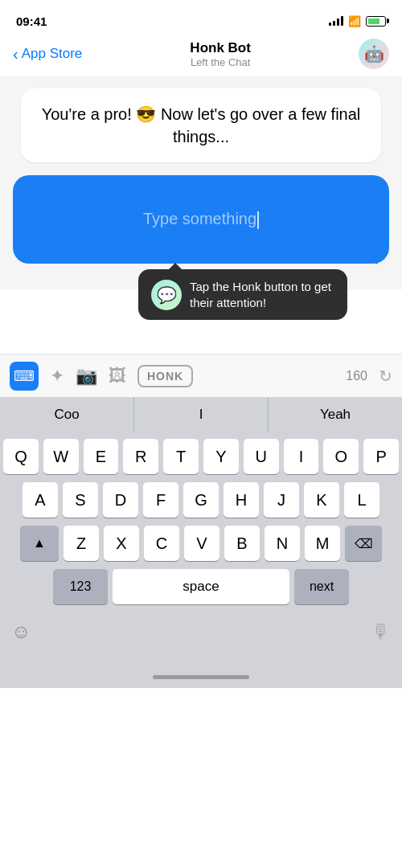 The width and height of the screenshot is (402, 868). Describe the element at coordinates (357, 21) in the screenshot. I see `status-icons: 📶` at that location.